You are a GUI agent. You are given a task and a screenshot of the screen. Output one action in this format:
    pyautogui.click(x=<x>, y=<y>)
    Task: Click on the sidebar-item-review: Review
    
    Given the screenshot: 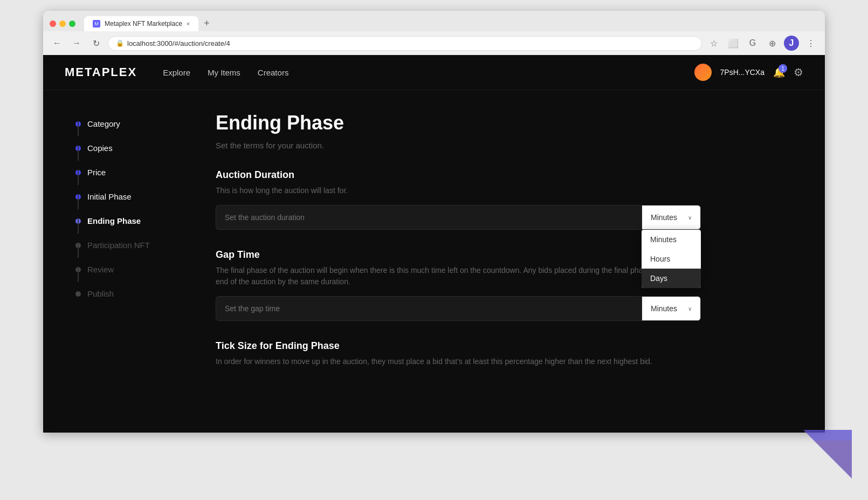 What is the action you would take?
    pyautogui.click(x=129, y=270)
    